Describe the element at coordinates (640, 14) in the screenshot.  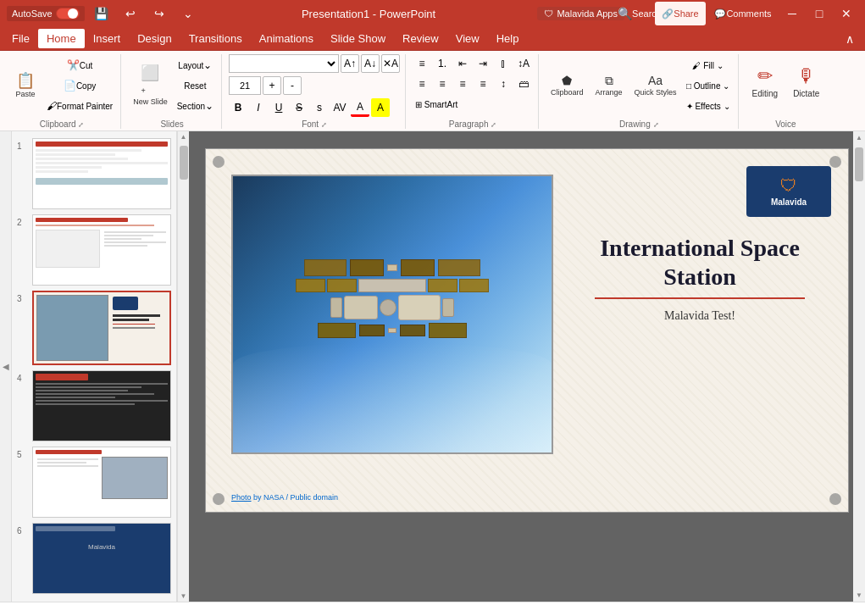
I see `search-ribbon-button: 🔍 Search` at that location.